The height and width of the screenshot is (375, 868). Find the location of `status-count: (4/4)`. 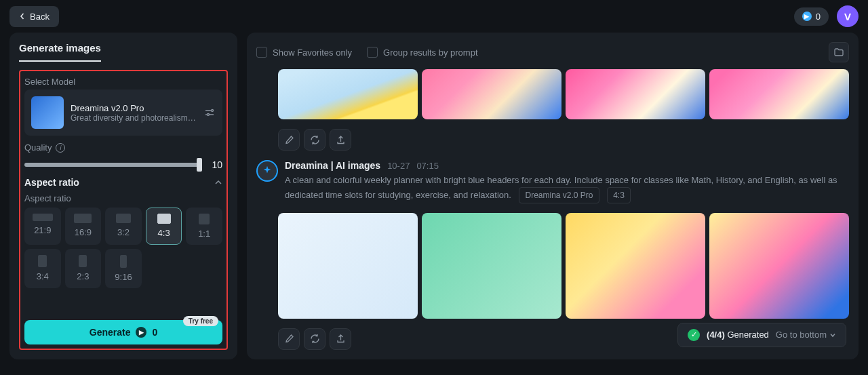

status-count: (4/4) is located at coordinates (716, 335).